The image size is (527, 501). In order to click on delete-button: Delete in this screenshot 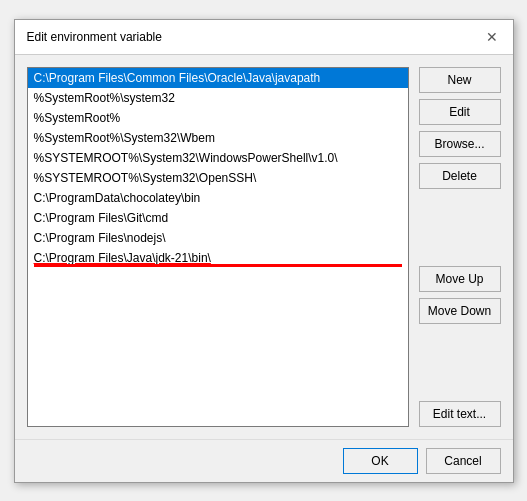, I will do `click(460, 176)`.